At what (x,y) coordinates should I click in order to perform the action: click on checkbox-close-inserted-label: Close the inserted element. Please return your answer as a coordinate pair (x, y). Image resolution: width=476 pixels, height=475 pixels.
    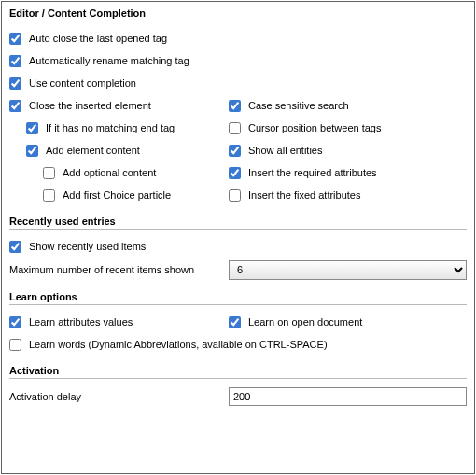
    Looking at the image, I should click on (90, 105).